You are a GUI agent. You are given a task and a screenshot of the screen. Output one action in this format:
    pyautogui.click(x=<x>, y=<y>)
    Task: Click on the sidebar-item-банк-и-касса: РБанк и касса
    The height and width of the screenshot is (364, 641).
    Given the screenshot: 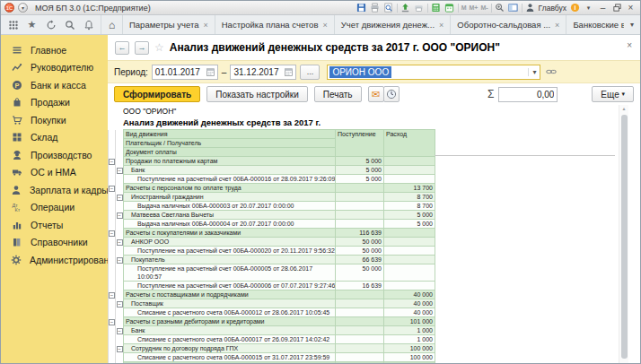 What is the action you would take?
    pyautogui.click(x=54, y=85)
    